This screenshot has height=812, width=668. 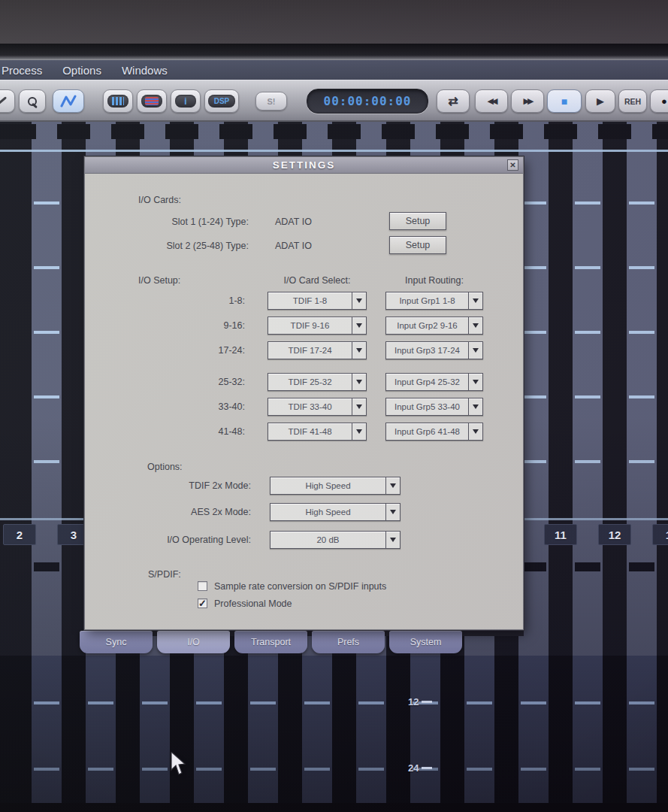 I want to click on timecode-value: 00:00:00:00, so click(x=368, y=101).